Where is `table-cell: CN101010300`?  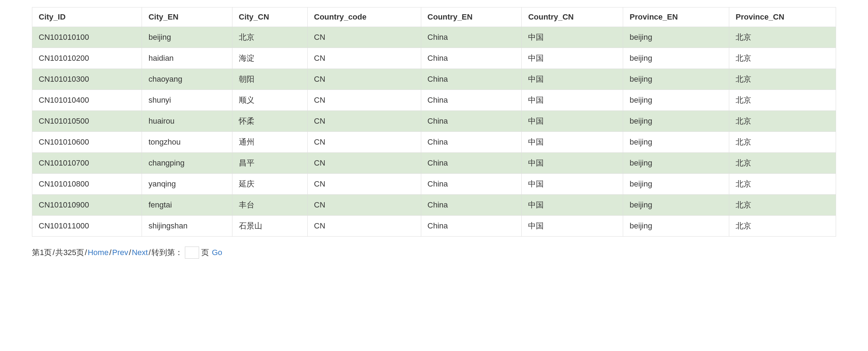
table-cell: CN101010300 is located at coordinates (87, 80).